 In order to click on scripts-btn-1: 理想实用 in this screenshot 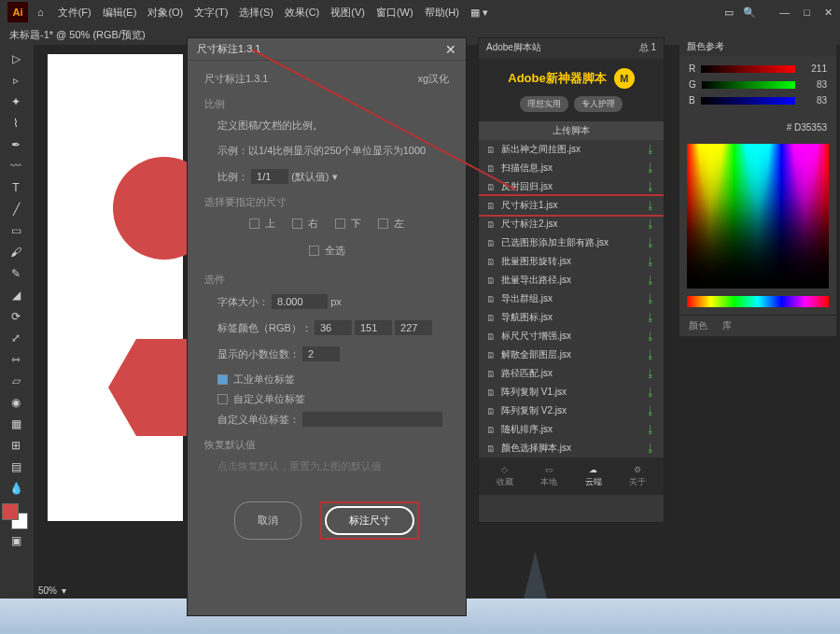, I will do `click(544, 105)`.